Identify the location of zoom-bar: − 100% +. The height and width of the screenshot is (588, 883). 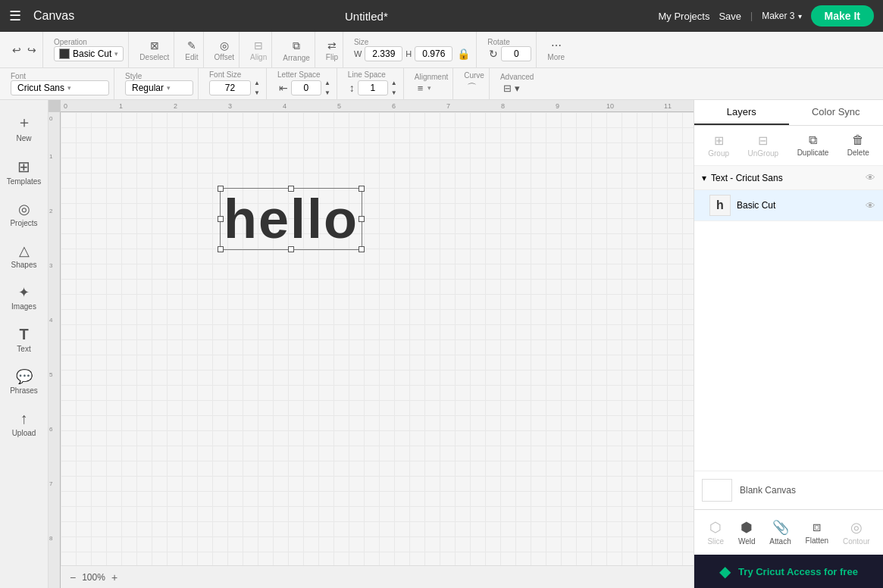
(377, 577).